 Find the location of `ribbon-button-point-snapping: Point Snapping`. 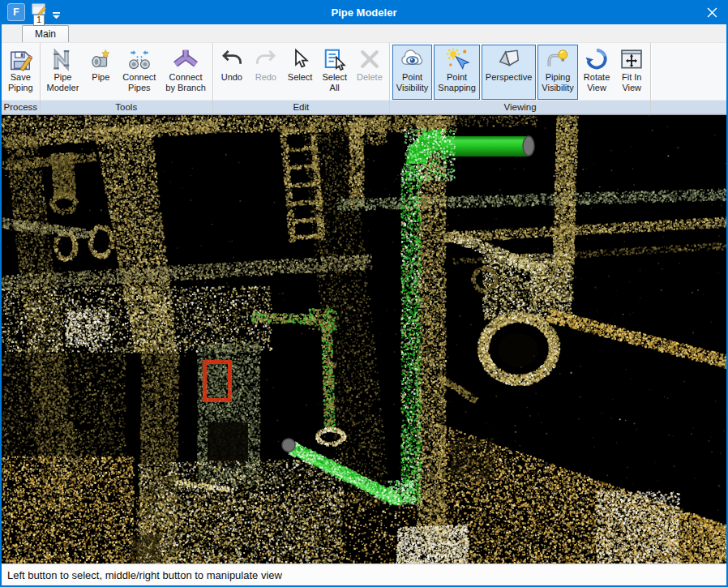

ribbon-button-point-snapping: Point Snapping is located at coordinates (457, 72).